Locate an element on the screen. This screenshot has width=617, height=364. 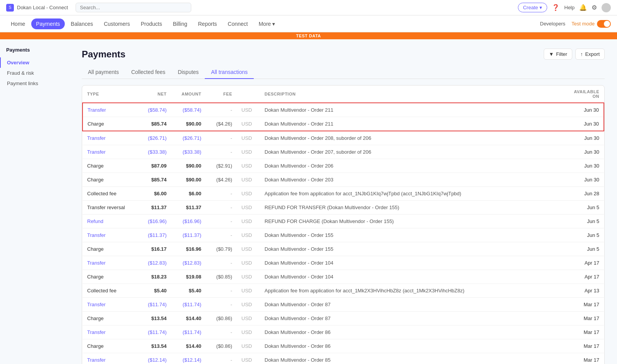
header-actions: ▼ Filter ↑ Export is located at coordinates (574, 54).